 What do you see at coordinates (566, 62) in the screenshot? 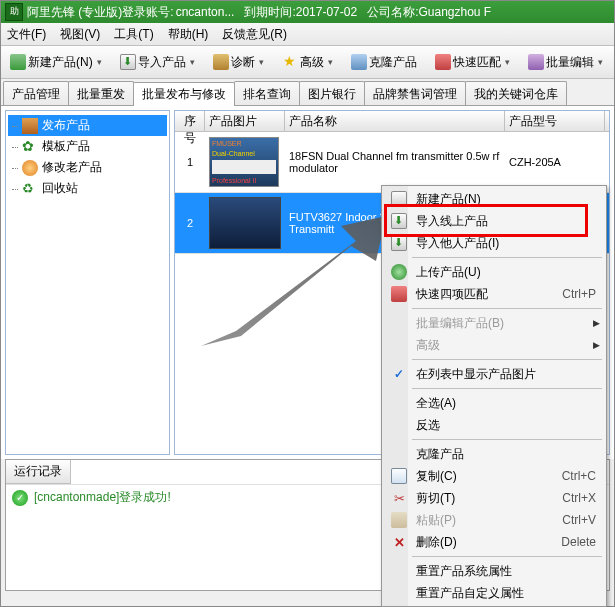
I see `tb-batch: 批量编辑▾` at bounding box center [566, 62].